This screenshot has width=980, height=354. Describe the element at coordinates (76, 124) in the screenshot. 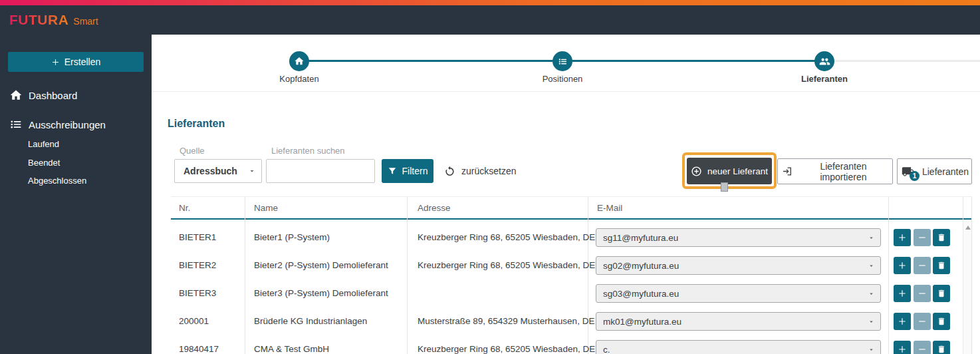

I see `sidebar-item-ausschreibungen: Ausschreibungen` at that location.